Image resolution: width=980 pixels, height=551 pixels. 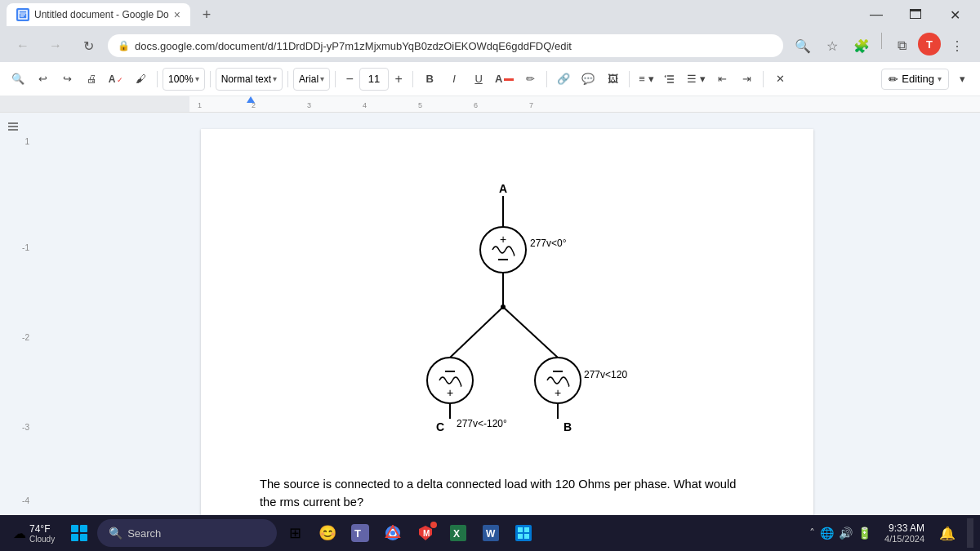 What do you see at coordinates (862, 46) in the screenshot?
I see `extension-btn: 🧩` at bounding box center [862, 46].